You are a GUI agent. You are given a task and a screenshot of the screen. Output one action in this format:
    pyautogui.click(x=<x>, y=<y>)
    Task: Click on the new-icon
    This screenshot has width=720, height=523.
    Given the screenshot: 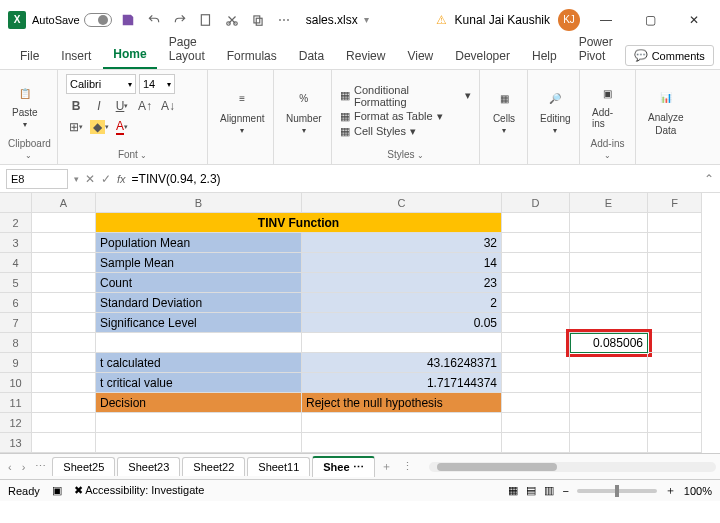 What is the action you would take?
    pyautogui.click(x=206, y=20)
    